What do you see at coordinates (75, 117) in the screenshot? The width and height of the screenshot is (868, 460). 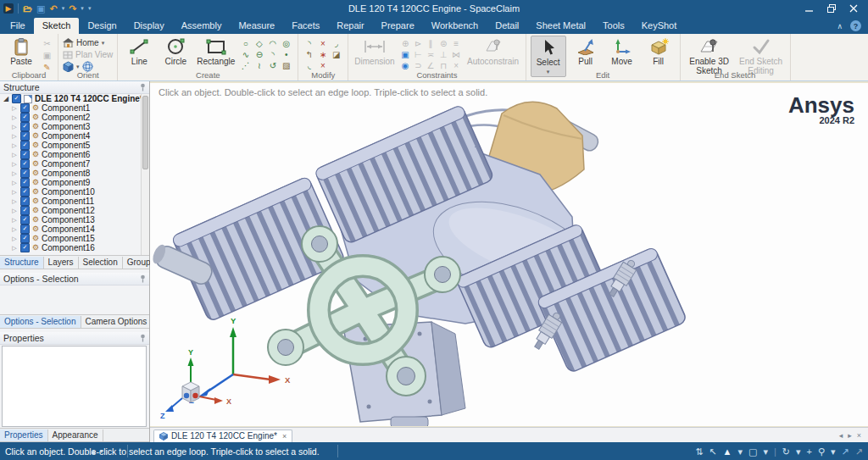 I see `tree-item-component2: ▷✓⚙Component2` at bounding box center [75, 117].